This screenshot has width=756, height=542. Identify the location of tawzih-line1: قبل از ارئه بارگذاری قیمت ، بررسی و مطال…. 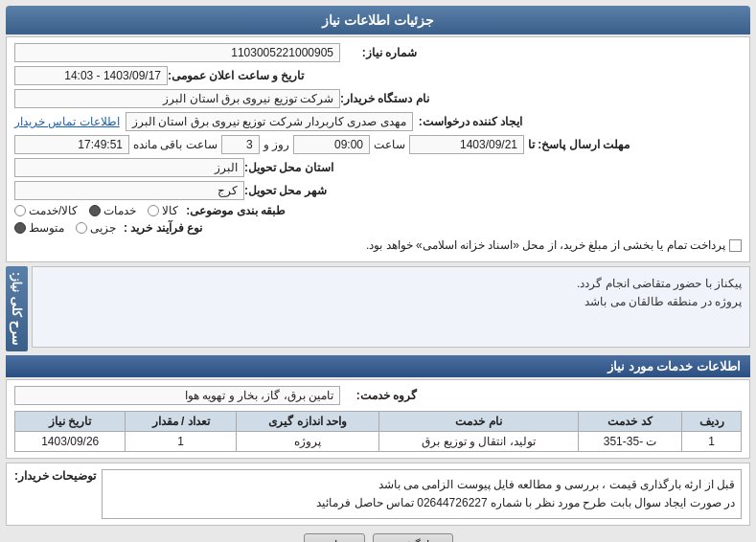
(422, 485).